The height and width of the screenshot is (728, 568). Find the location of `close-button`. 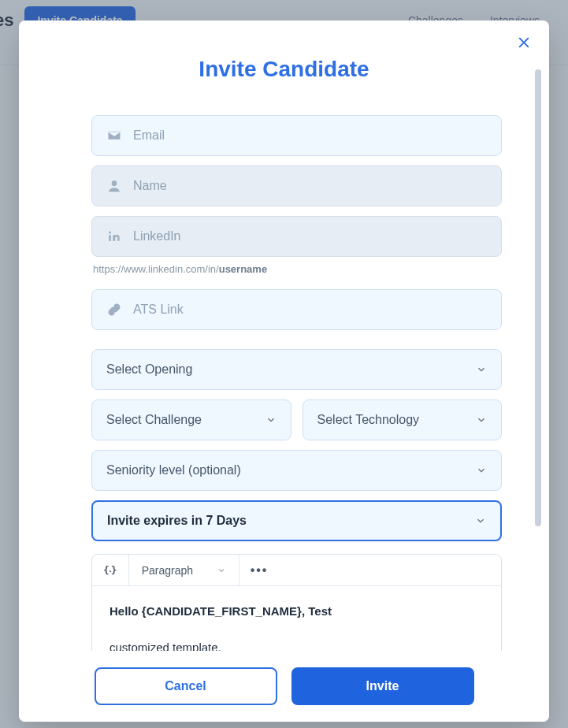

close-button is located at coordinates (524, 44).